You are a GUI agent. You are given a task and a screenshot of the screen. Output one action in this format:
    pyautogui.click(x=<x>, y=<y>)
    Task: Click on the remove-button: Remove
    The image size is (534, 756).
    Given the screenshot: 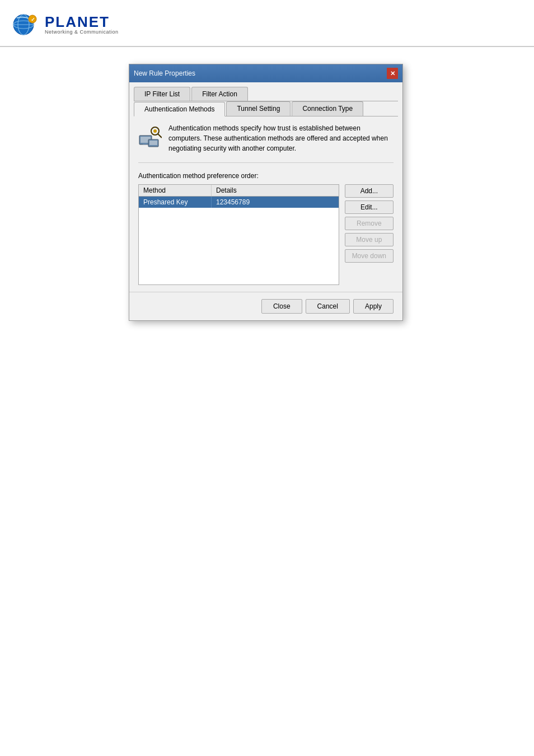 What is the action you would take?
    pyautogui.click(x=369, y=223)
    